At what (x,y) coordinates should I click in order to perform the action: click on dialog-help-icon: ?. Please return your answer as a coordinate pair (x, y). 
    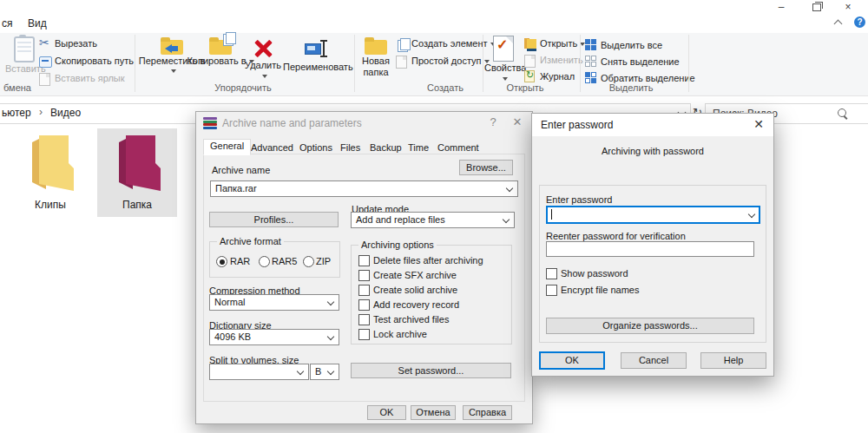
    Looking at the image, I should click on (493, 121).